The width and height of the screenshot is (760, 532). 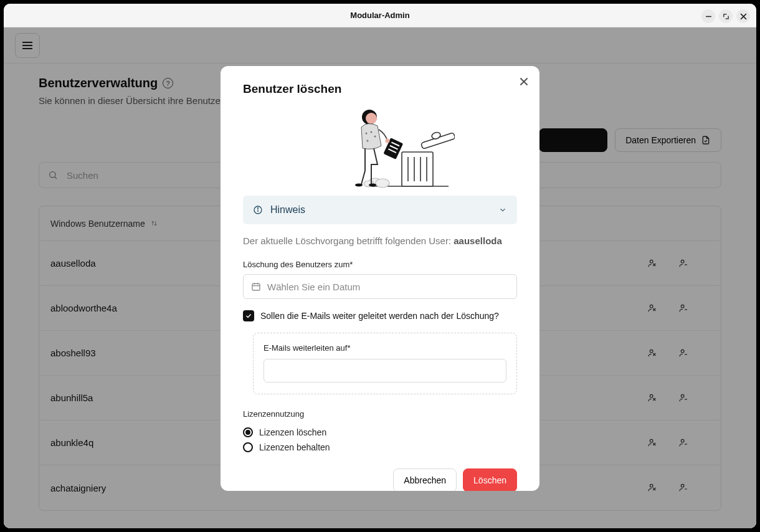 What do you see at coordinates (490, 480) in the screenshot?
I see `confirm-delete-button: Löschen` at bounding box center [490, 480].